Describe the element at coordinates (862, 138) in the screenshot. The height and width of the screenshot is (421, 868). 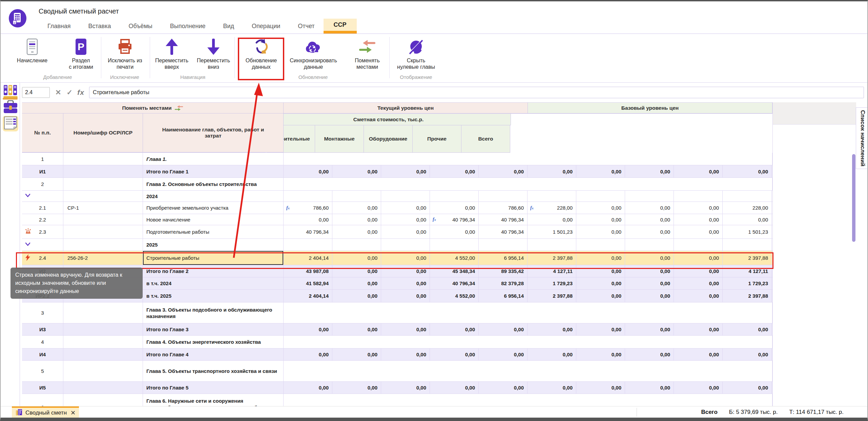
I see `accruals-list-side-tab: Список начислений` at that location.